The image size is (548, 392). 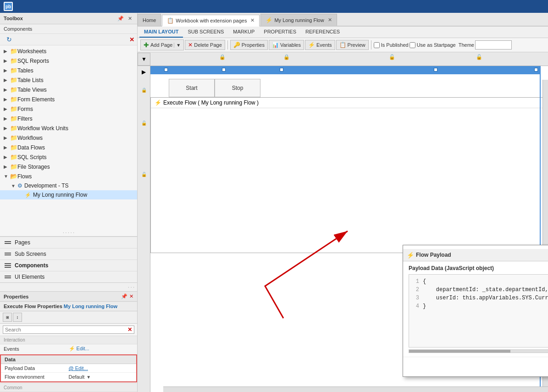 What do you see at coordinates (476, 255) in the screenshot?
I see `dialog-titlebar: ⚡ Flow Payload — □ ✕` at bounding box center [476, 255].